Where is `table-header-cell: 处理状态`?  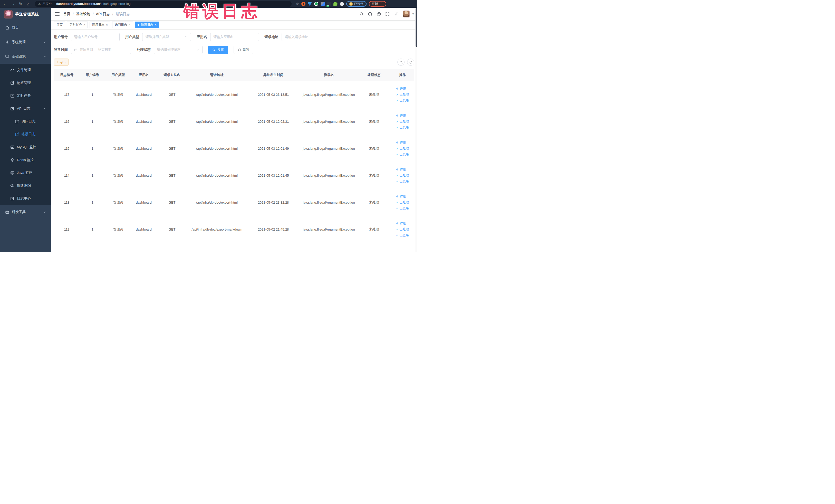
table-header-cell: 处理状态 is located at coordinates (374, 75).